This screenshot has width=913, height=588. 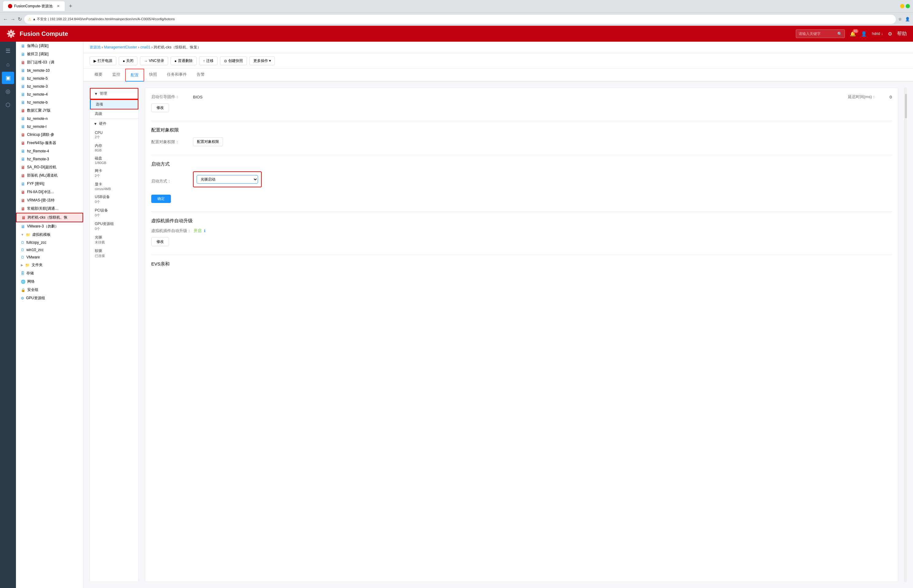 I want to click on sidebar-item-security: 🔒 安全组, so click(x=50, y=290).